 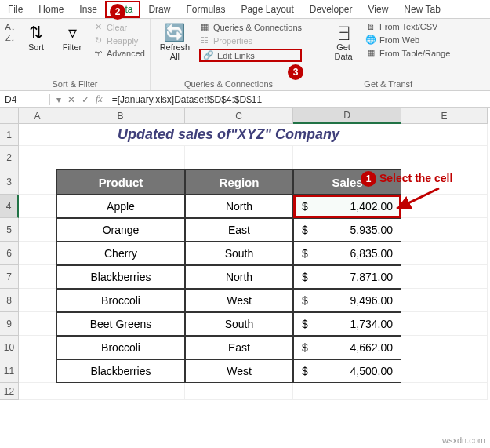 I want to click on col-head-c: C, so click(x=239, y=116).